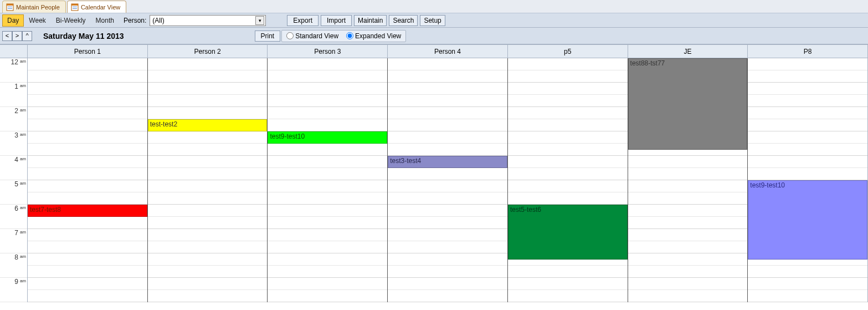  What do you see at coordinates (71, 21) in the screenshot?
I see `range-biweekly: Bi-Weekly` at bounding box center [71, 21].